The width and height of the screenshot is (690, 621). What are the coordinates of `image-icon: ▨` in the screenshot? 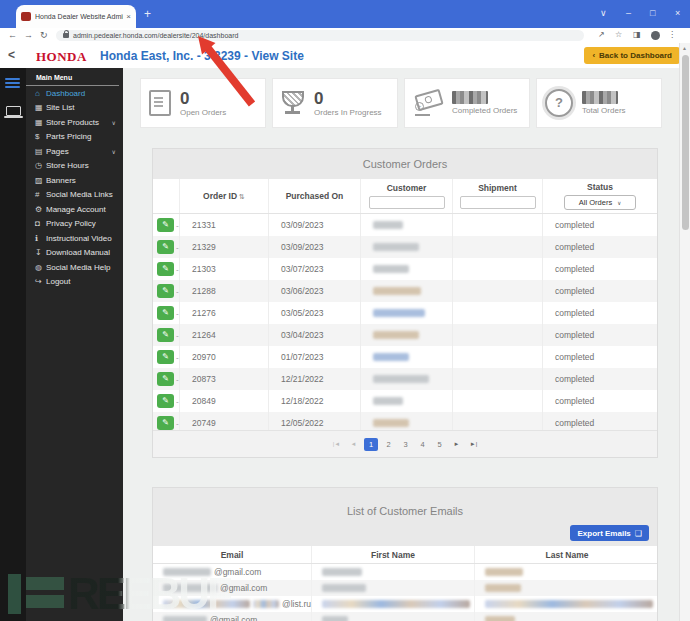 It's located at (40, 180).